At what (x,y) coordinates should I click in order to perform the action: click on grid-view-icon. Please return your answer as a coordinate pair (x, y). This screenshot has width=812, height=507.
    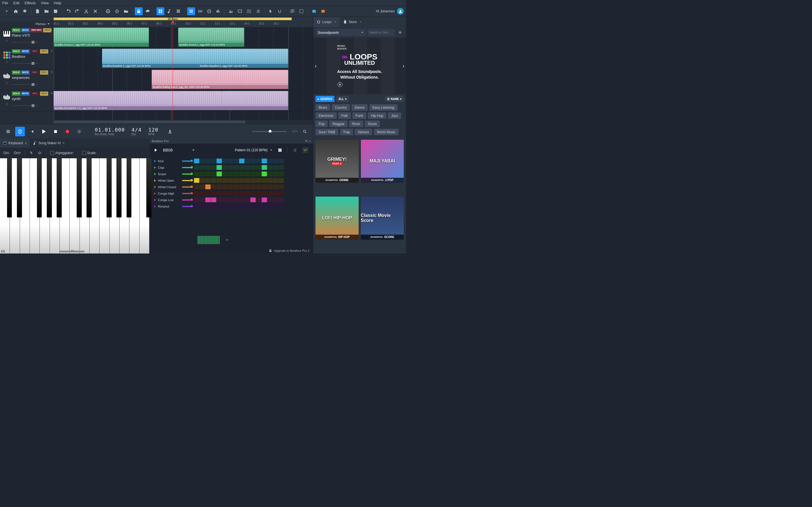
    Looking at the image, I should click on (160, 11).